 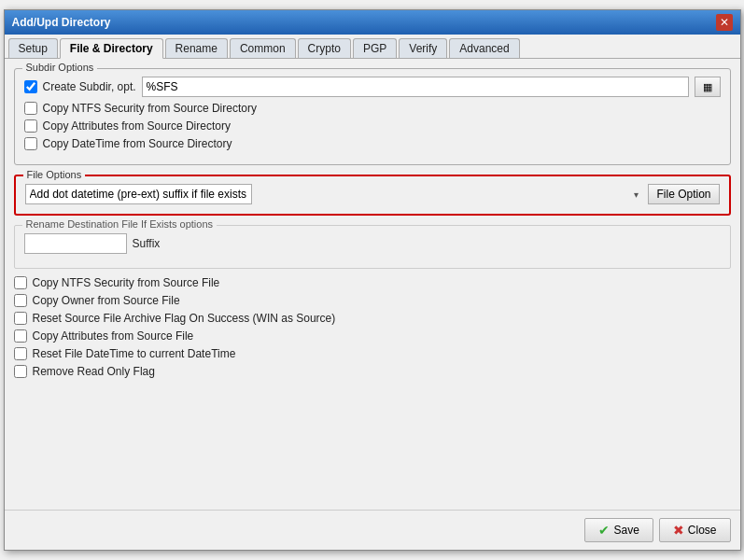 What do you see at coordinates (372, 144) in the screenshot?
I see `copy-datetime-dir-row: Copy DateTime from Source Directory` at bounding box center [372, 144].